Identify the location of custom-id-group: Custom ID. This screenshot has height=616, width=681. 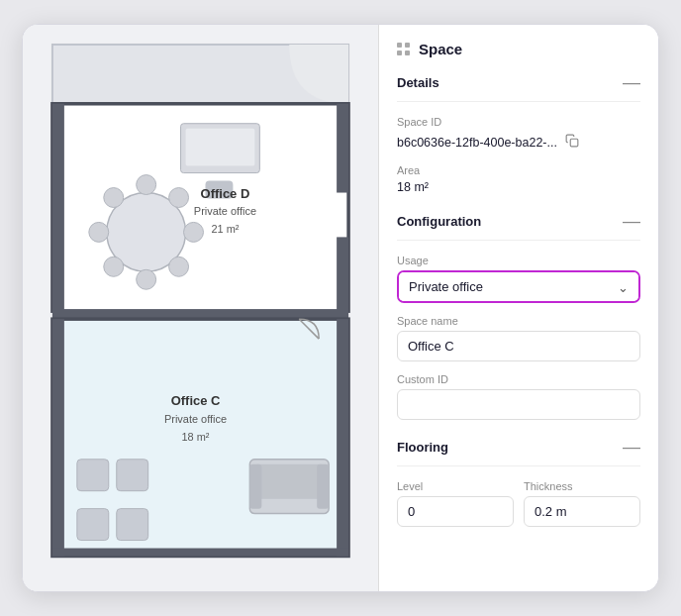
(519, 396).